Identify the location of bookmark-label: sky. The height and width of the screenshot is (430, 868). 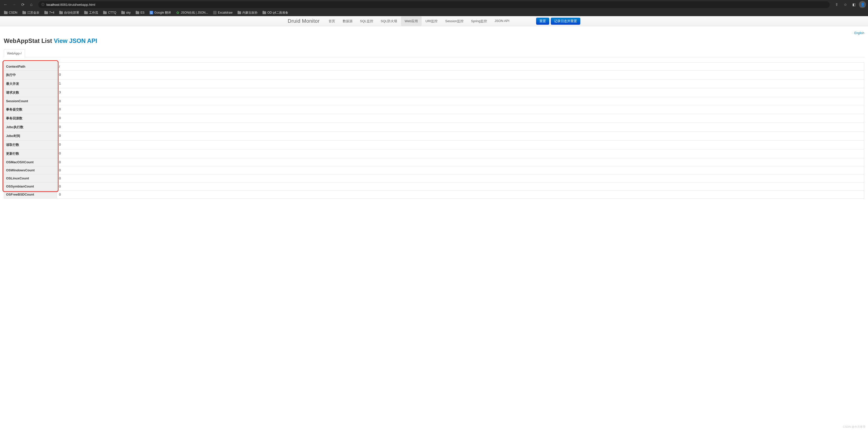
(128, 13).